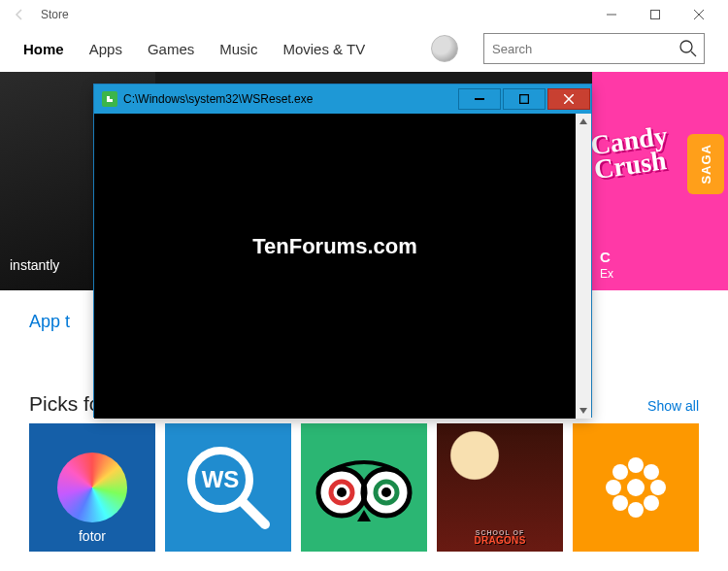 The height and width of the screenshot is (571, 728). Describe the element at coordinates (92, 487) in the screenshot. I see `app-tile-fotor: fotor` at that location.